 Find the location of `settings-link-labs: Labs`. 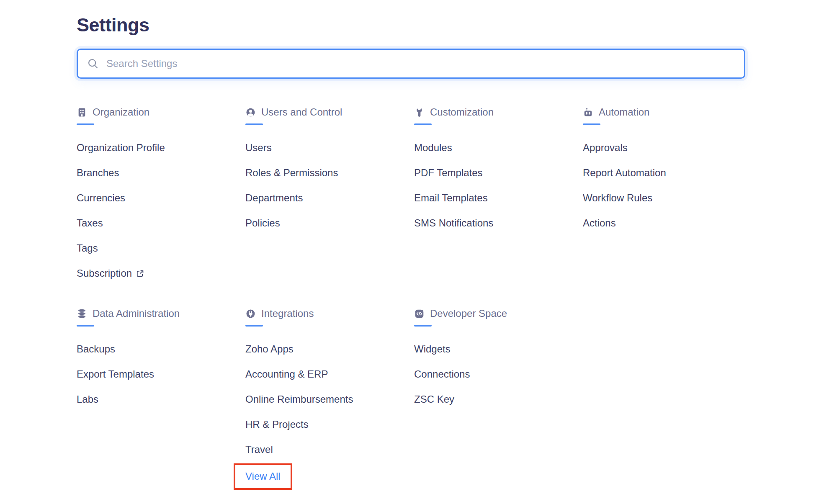

settings-link-labs: Labs is located at coordinates (88, 399).